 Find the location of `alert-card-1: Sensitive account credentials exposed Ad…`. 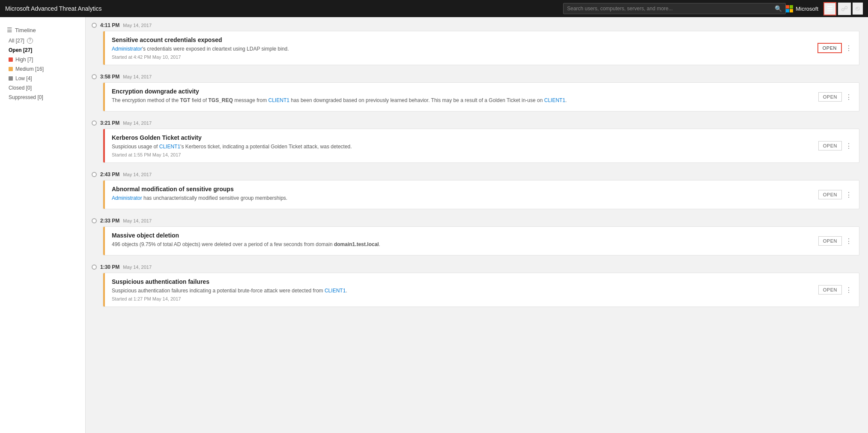

alert-card-1: Sensitive account credentials exposed Ad… is located at coordinates (481, 48).